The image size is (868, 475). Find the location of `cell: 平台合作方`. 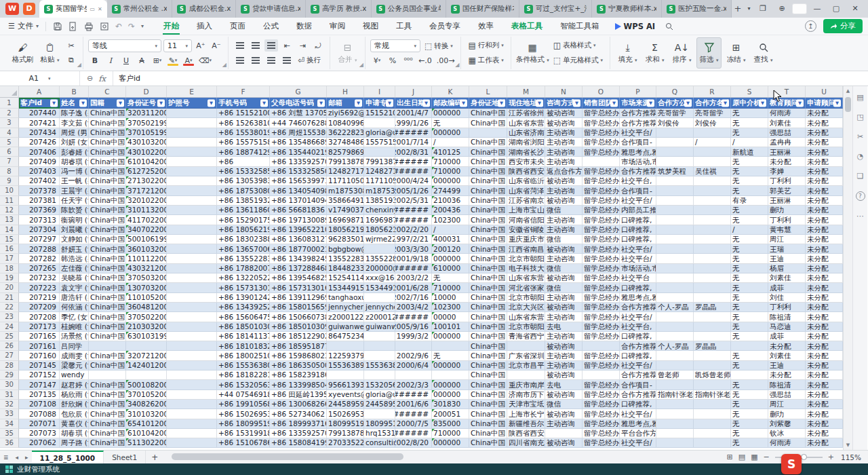

cell: 平台合作方 is located at coordinates (638, 434).